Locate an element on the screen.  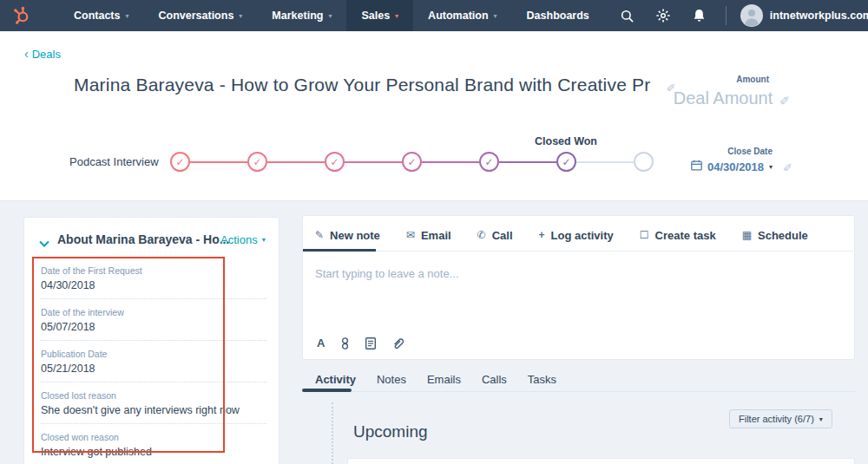
activity-tab: Emails is located at coordinates (444, 380).